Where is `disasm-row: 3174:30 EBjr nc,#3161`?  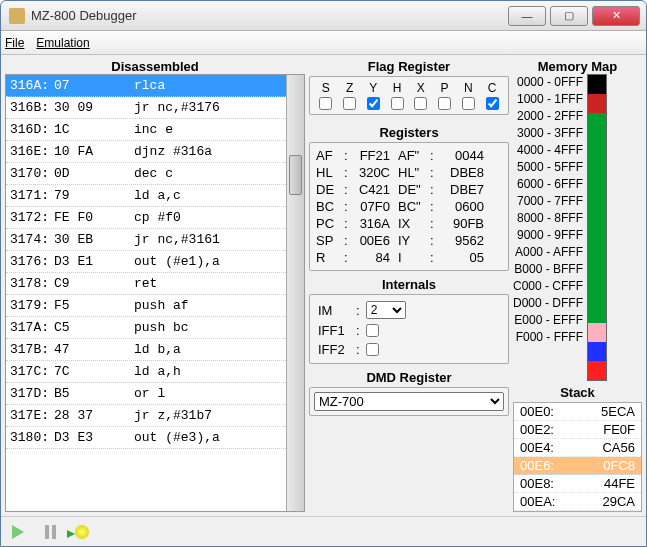 disasm-row: 3174:30 EBjr nc,#3161 is located at coordinates (146, 240).